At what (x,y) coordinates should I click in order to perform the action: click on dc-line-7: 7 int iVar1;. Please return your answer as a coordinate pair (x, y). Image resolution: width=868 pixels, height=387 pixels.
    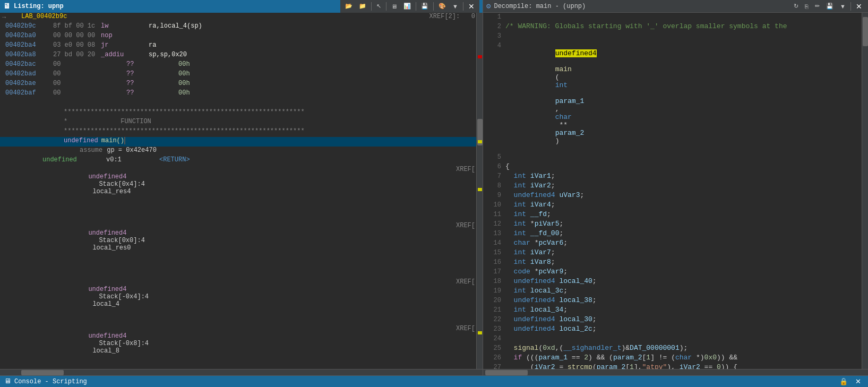
    Looking at the image, I should click on (672, 177).